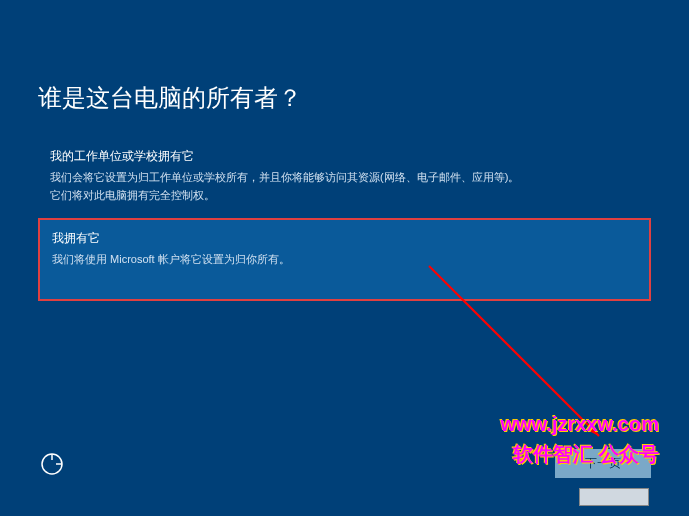 The width and height of the screenshot is (689, 516). Describe the element at coordinates (586, 454) in the screenshot. I see `watermark-text: 软件智汇 公众号` at that location.